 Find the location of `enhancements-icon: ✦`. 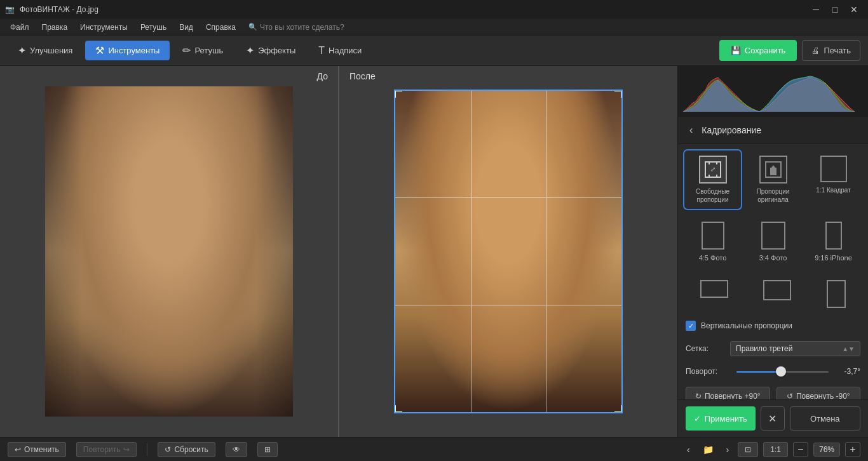

enhancements-icon: ✦ is located at coordinates (22, 51).